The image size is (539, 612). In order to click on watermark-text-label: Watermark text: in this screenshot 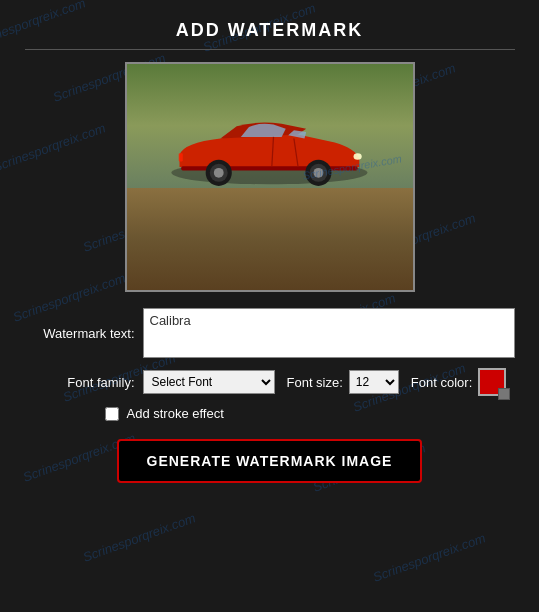, I will do `click(80, 334)`.